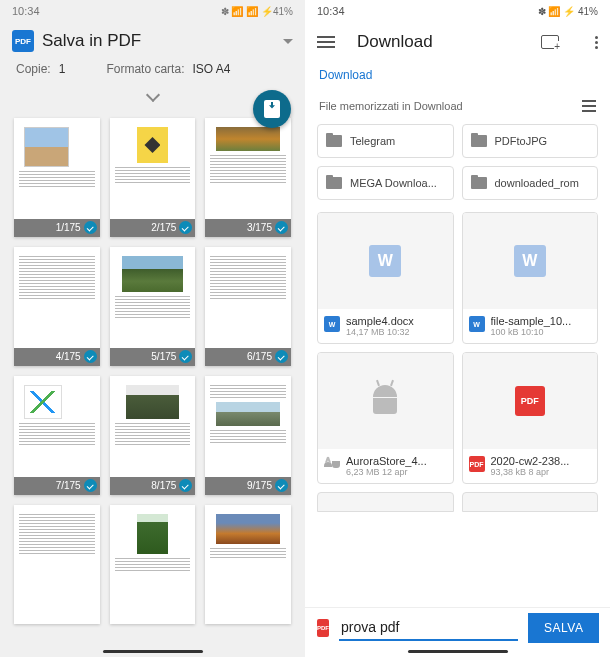  I want to click on copies-value: 1, so click(62, 69).